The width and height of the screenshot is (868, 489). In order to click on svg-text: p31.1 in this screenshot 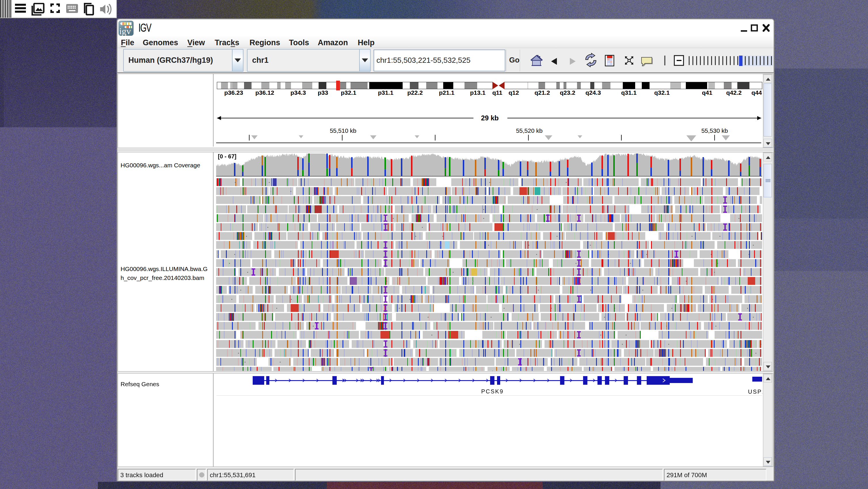, I will do `click(385, 92)`.